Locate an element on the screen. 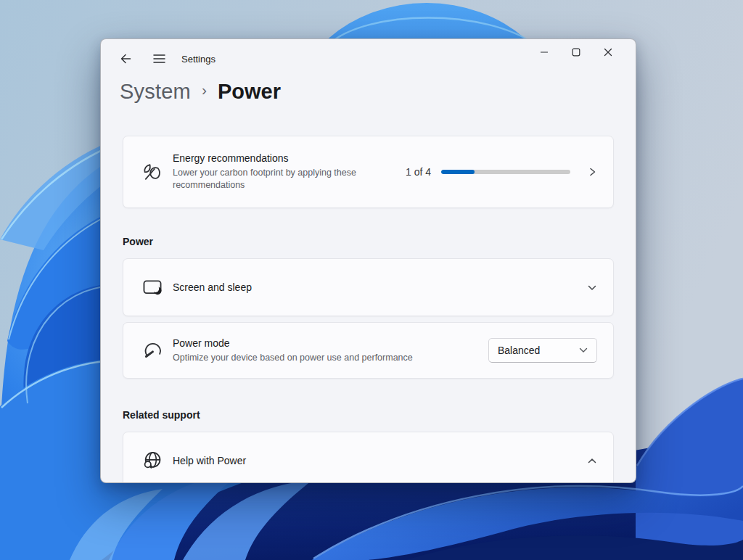 This screenshot has width=743, height=560. power-mode-text: Power mode Optimize your device based on… is located at coordinates (293, 351).